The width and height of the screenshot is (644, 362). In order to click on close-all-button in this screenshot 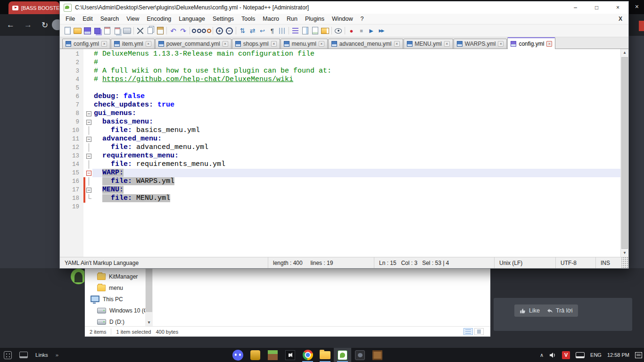, I will do `click(117, 31)`.